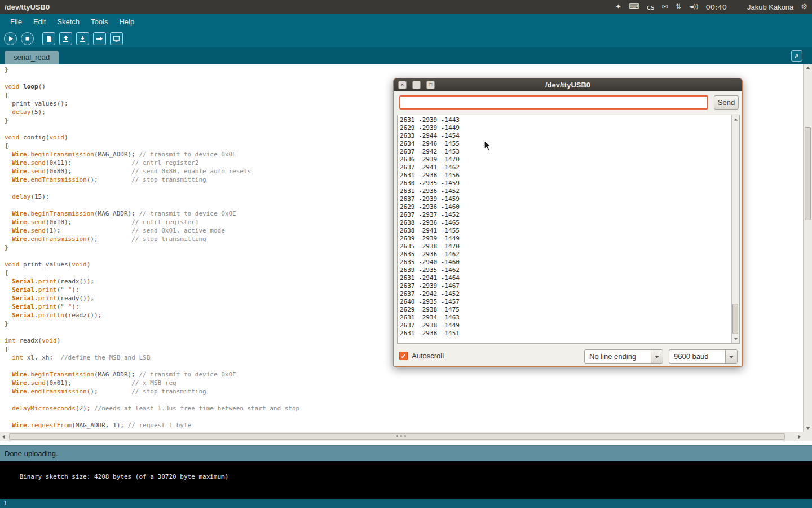 The image size is (812, 508). What do you see at coordinates (406, 480) in the screenshot?
I see `console-output: Binary sketch size: 4208 bytes (of a 307…` at bounding box center [406, 480].